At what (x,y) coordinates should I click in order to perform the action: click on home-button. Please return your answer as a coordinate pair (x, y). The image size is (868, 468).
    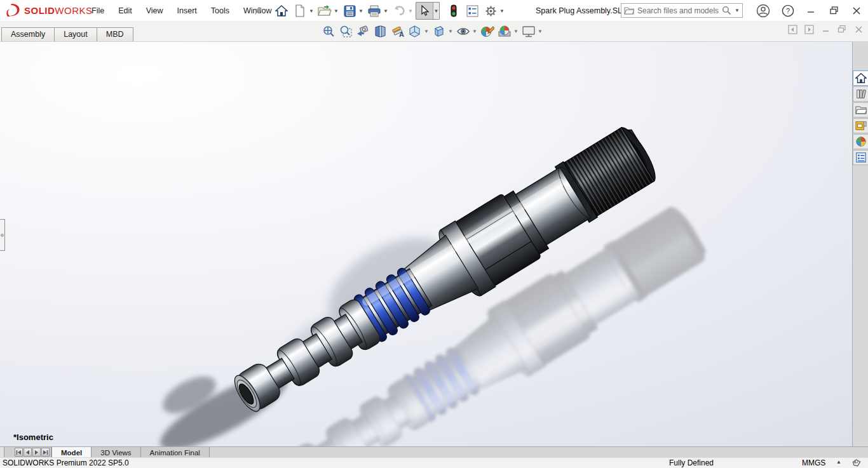
    Looking at the image, I should click on (281, 11).